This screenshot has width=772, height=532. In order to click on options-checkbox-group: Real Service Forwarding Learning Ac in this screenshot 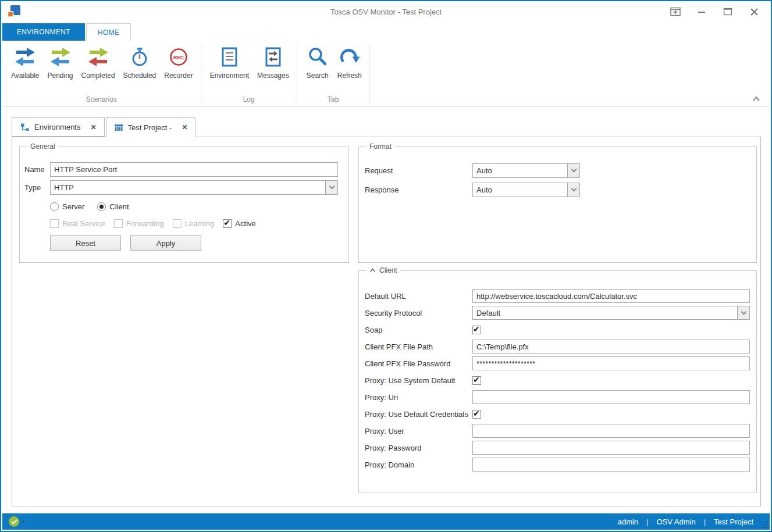, I will do `click(194, 223)`.